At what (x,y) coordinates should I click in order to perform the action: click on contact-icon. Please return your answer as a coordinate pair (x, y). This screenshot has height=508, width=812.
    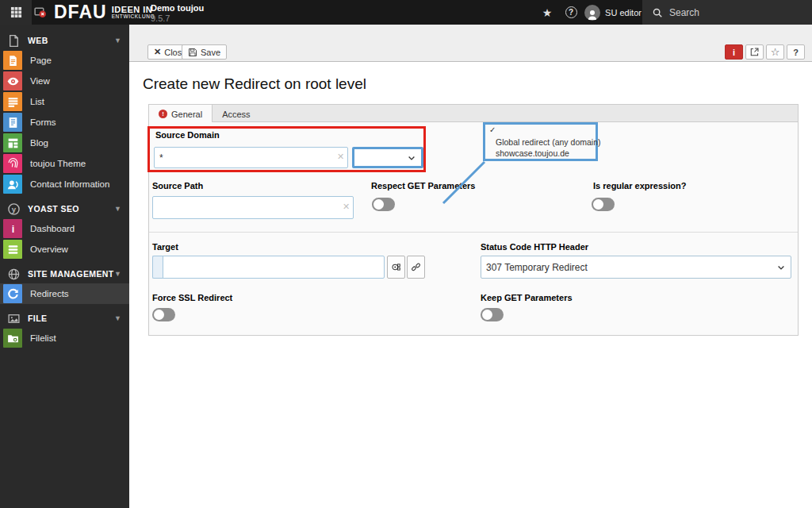
    Looking at the image, I should click on (13, 184).